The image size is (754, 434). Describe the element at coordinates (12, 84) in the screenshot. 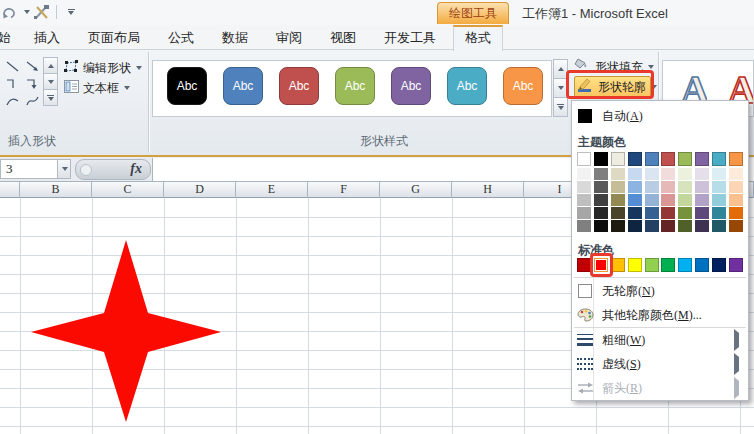

I see `elbow-connector-icon` at that location.